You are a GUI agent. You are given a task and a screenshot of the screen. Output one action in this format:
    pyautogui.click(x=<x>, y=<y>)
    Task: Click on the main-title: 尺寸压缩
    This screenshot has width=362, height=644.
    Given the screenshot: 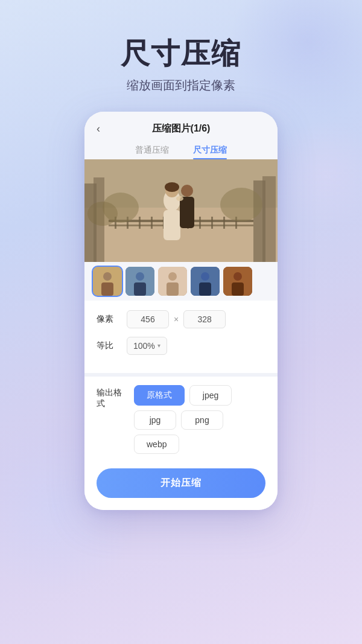 What is the action you would take?
    pyautogui.click(x=181, y=54)
    